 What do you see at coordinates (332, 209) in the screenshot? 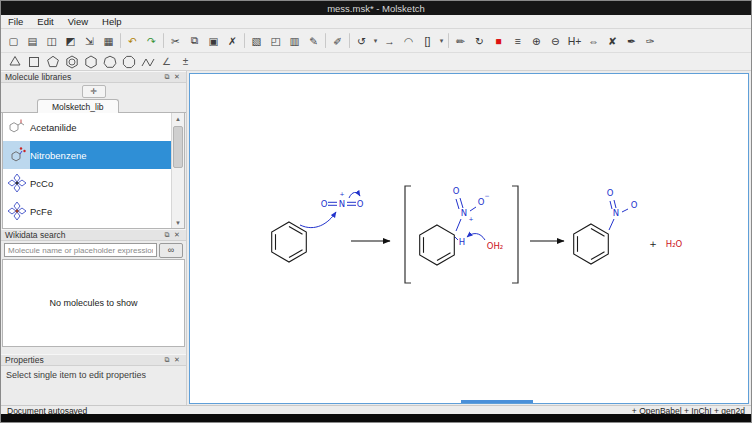
I see `nitronium-ion: O N O +` at bounding box center [332, 209].